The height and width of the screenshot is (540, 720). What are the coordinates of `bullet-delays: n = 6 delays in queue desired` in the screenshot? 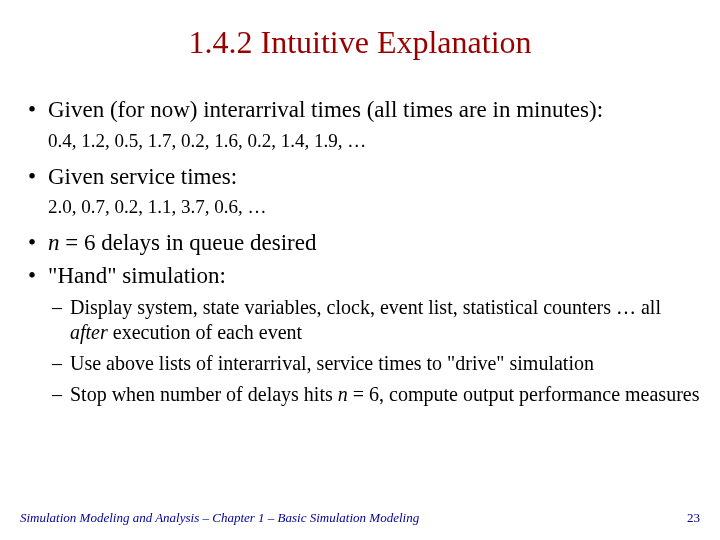 It's located at (364, 244).